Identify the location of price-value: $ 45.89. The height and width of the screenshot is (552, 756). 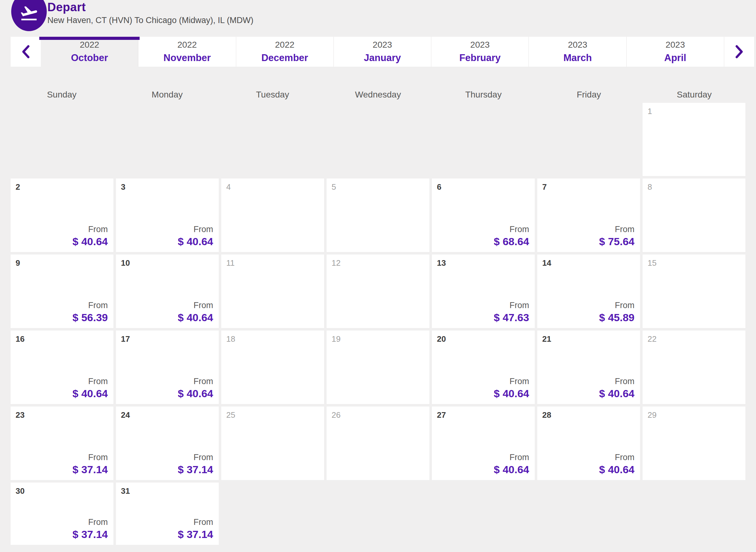
(617, 317).